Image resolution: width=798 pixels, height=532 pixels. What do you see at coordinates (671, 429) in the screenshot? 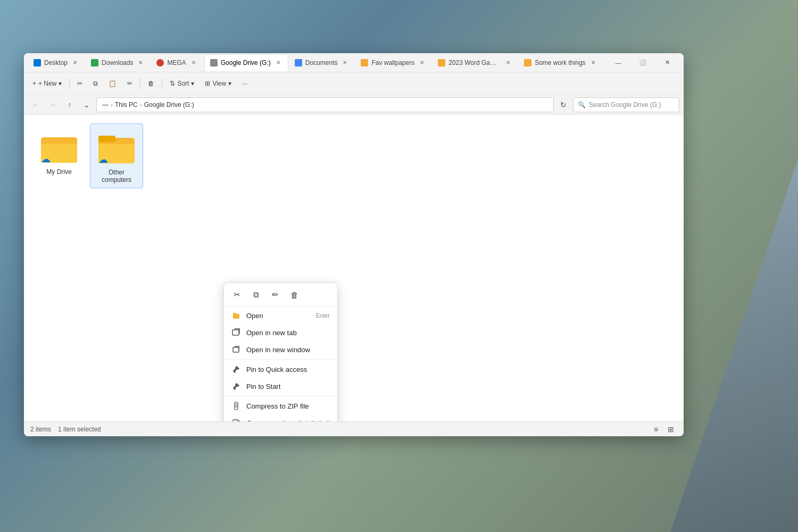
I see `grid-view-button: ⊞` at bounding box center [671, 429].